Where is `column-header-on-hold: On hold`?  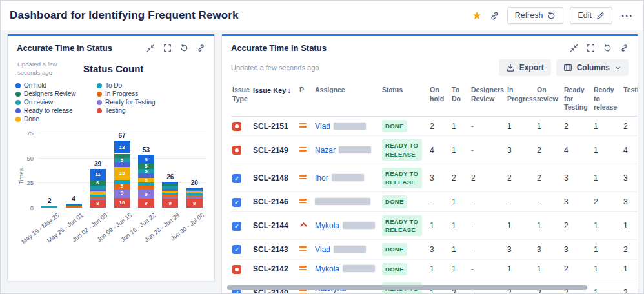
column-header-on-hold: On hold is located at coordinates (439, 99).